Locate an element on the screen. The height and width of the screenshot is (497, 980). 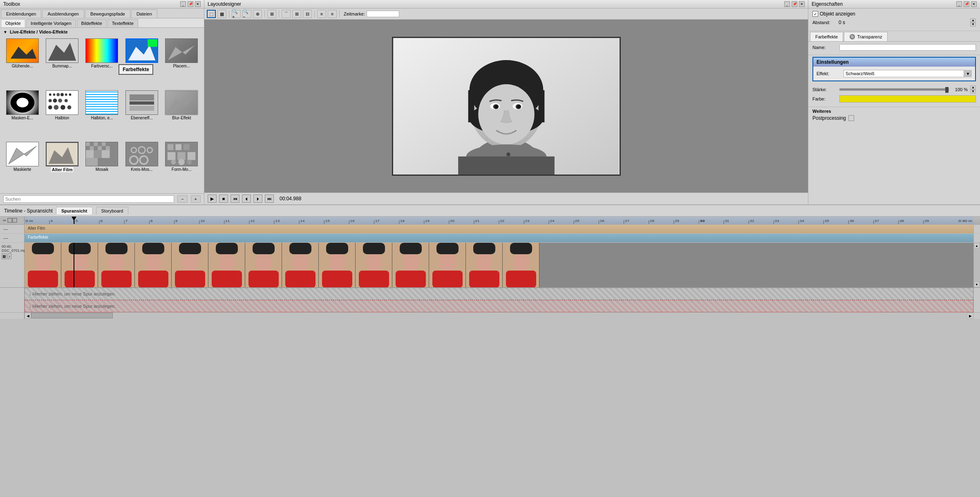
effekt-select: Schwarz/Weiß Sepia Negativ is located at coordinates (908, 74).